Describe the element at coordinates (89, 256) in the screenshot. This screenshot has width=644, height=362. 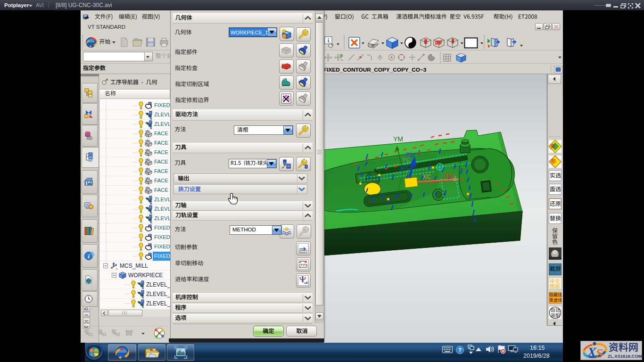
I see `svg-text: i` at that location.